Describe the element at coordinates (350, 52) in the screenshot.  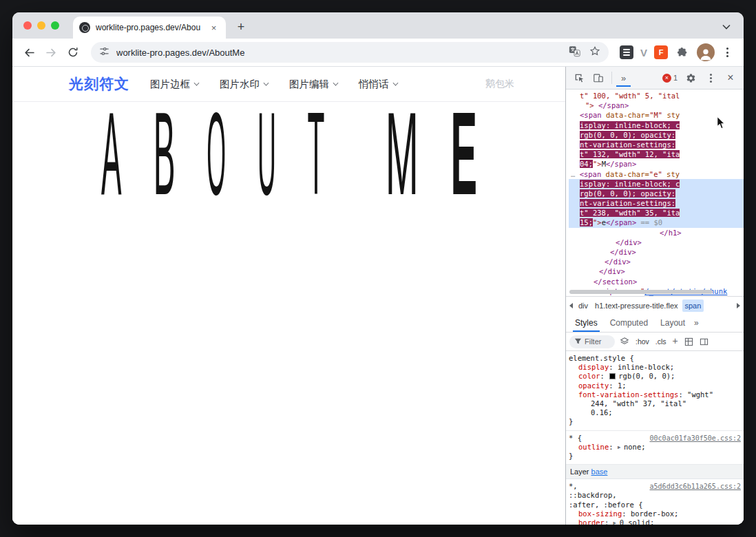
I see `address-bar: worklite-pro.pages.dev/AboutMe` at that location.